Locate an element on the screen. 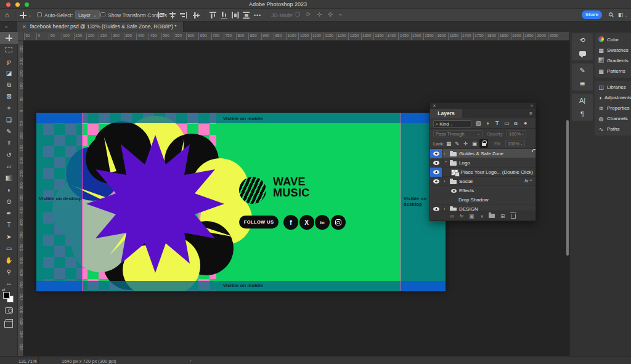  pen-tool: ✒ is located at coordinates (9, 213).